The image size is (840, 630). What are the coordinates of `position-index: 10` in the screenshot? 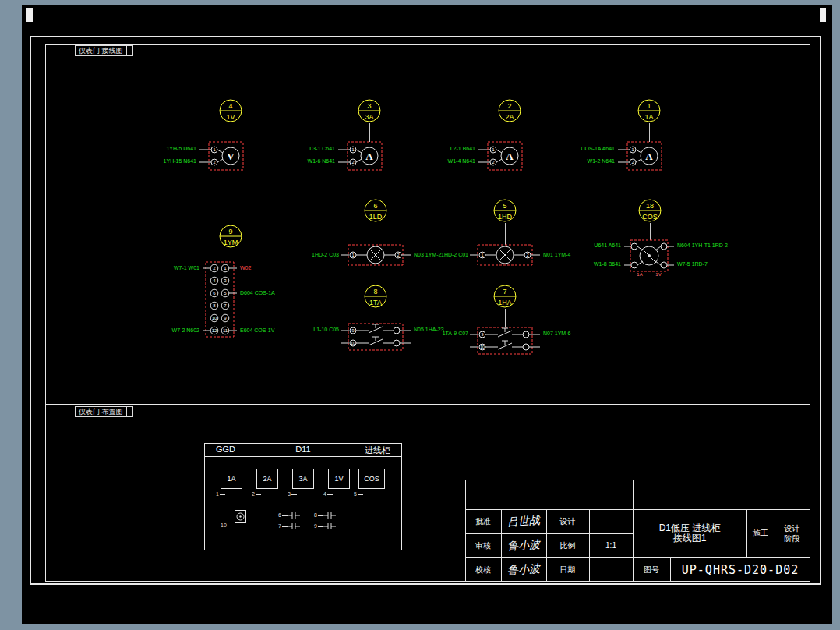 It's located at (227, 526).